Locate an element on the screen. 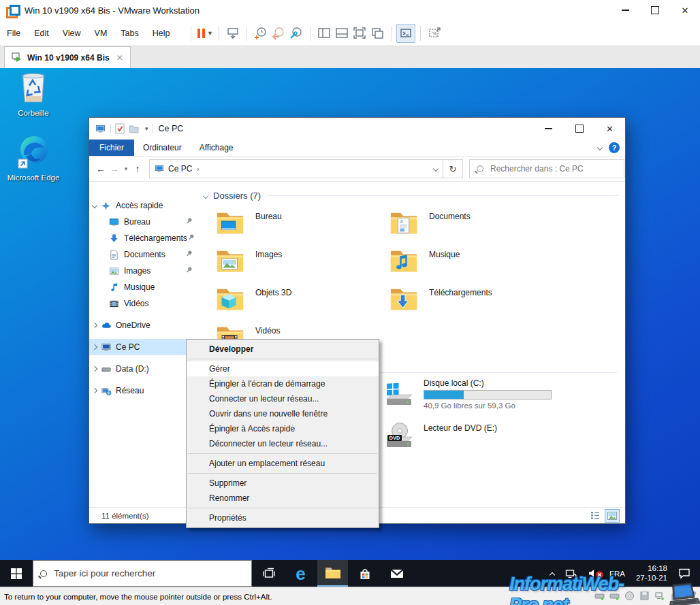 The image size is (700, 605). fullscreen-icon is located at coordinates (360, 33).